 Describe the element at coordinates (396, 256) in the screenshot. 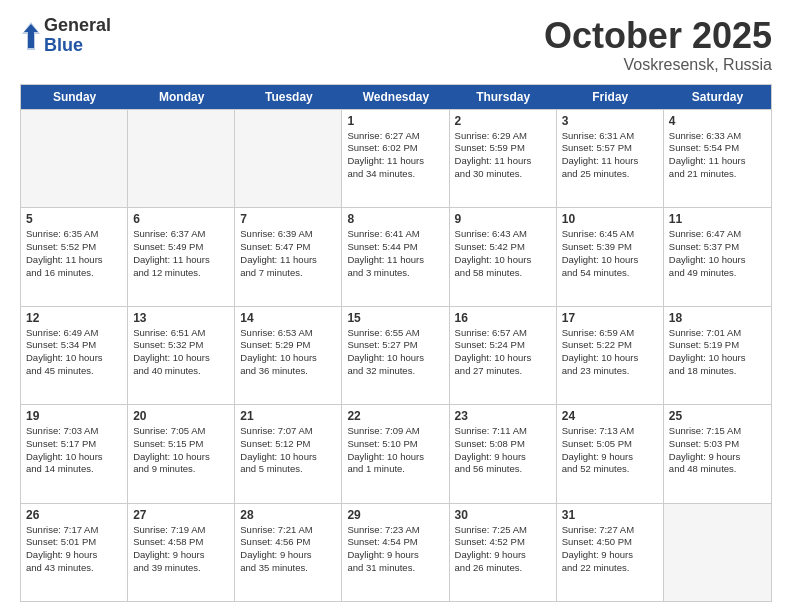

I see `day-cell-8: 8Sunrise: 6:41 AM Sunset: 5:44 PM Daylig…` at that location.